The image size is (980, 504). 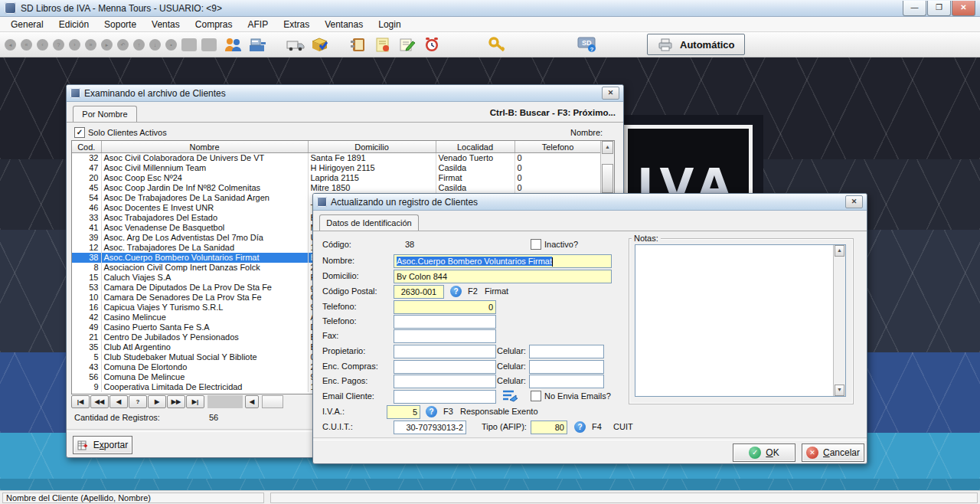 I want to click on automatic-print-button: Automático, so click(x=696, y=44).